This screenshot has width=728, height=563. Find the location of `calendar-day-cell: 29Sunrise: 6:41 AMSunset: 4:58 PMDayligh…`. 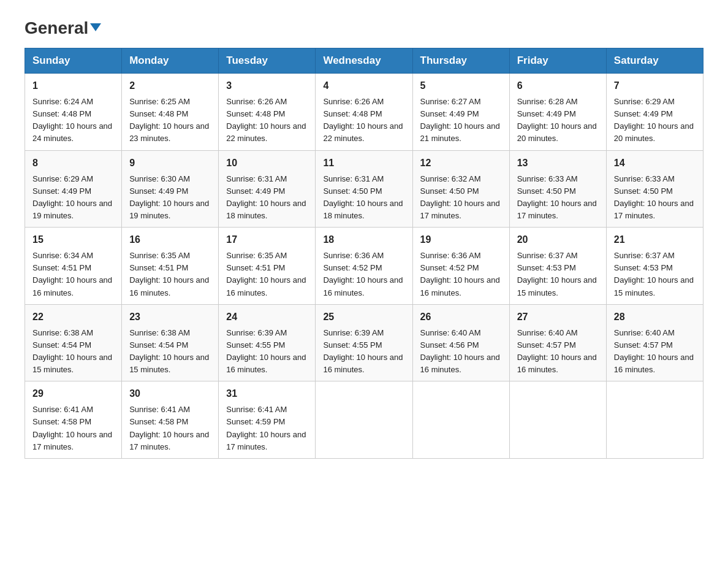

calendar-day-cell: 29Sunrise: 6:41 AMSunset: 4:58 PMDayligh… is located at coordinates (74, 420).